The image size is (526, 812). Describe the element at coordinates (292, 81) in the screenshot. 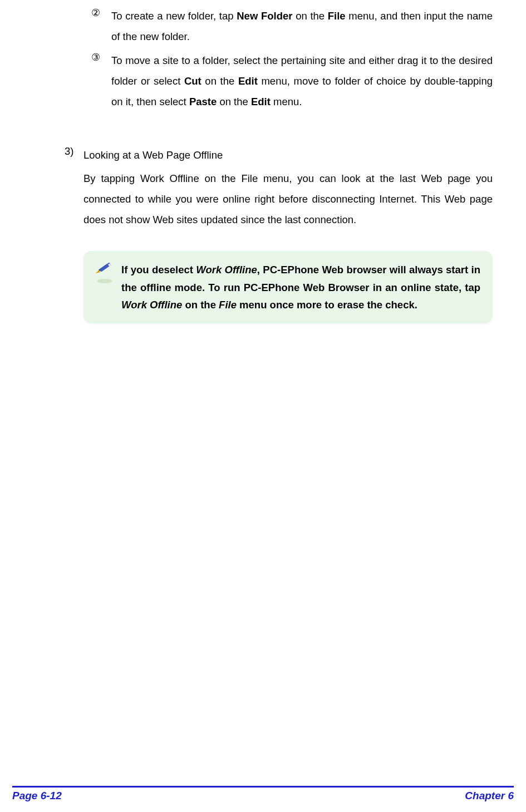

I see `list-item-3: ③ To move a site to a folder, select the…` at that location.